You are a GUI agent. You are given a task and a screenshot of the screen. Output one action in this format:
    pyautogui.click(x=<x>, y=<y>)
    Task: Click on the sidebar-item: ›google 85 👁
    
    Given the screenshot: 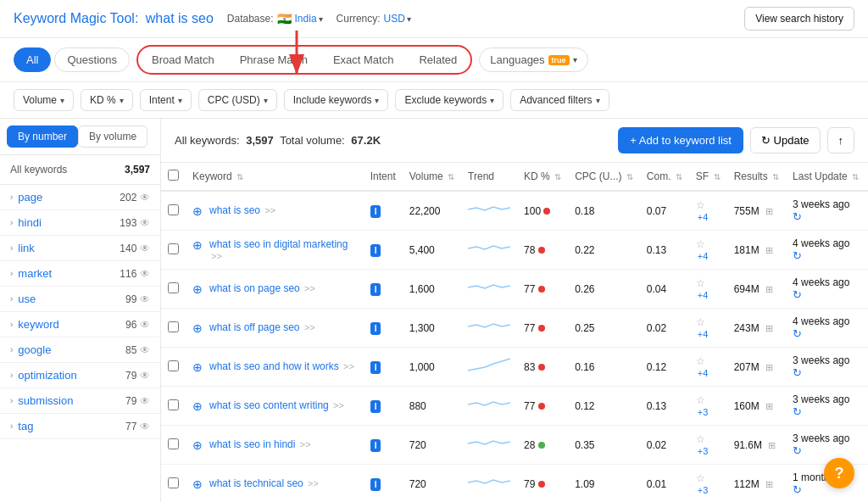 What is the action you would take?
    pyautogui.click(x=80, y=350)
    